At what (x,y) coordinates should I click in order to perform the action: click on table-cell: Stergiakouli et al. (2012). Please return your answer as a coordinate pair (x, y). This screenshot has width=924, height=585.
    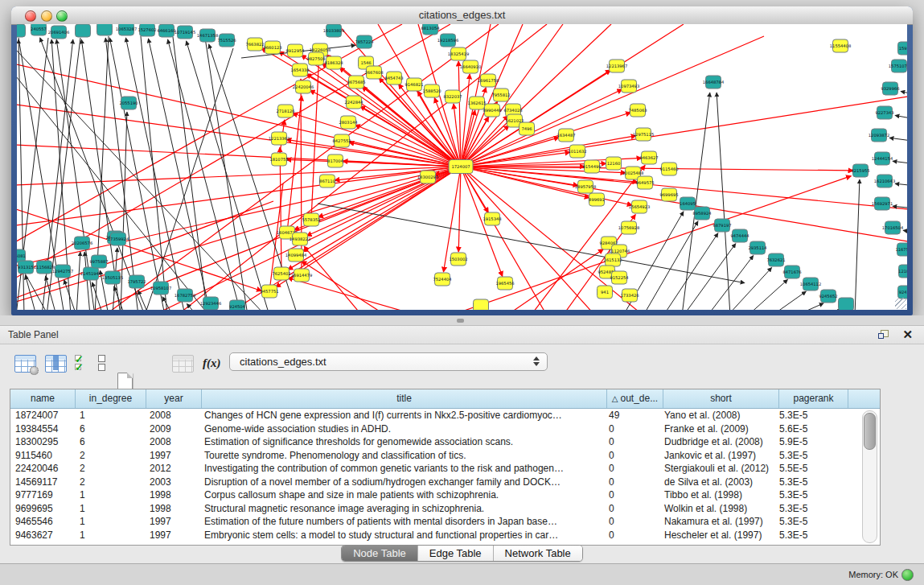
    Looking at the image, I should click on (717, 468).